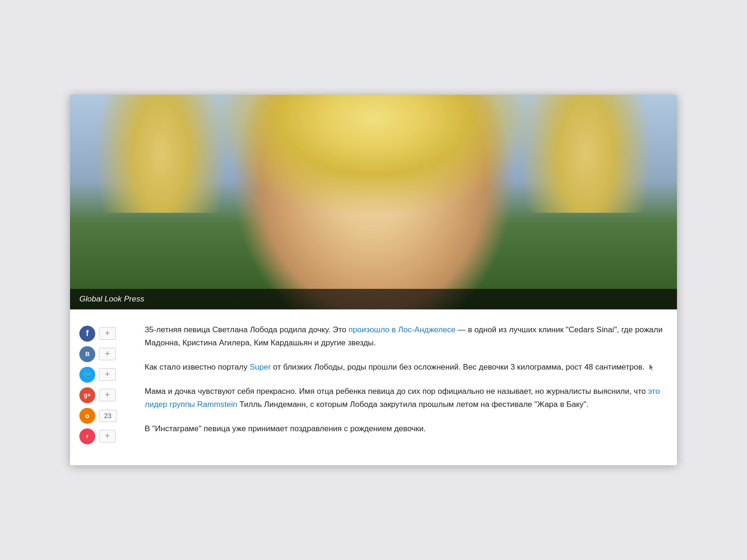 Image resolution: width=747 pixels, height=560 pixels. What do you see at coordinates (406, 429) in the screenshot?
I see `article-paragraph-4: В "Инстаграме" певица уже принимает позд…` at bounding box center [406, 429].